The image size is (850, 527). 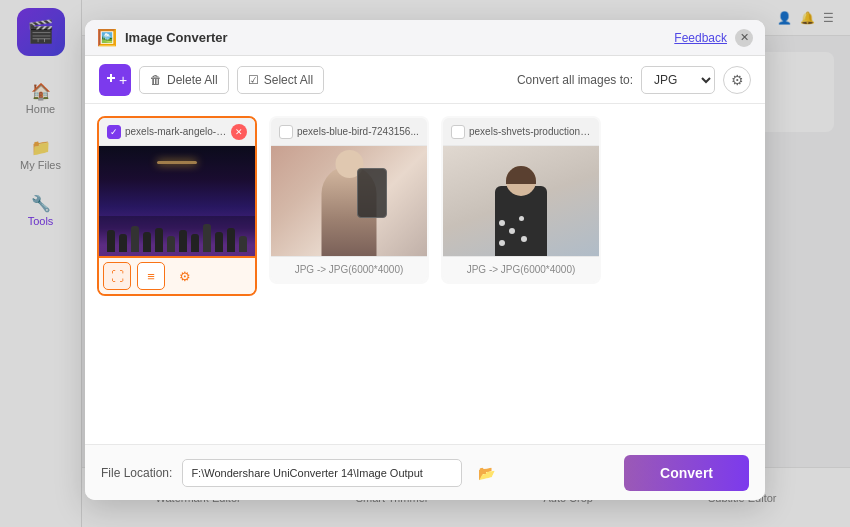 I want to click on modal-footer: File Location: 📂 Convert, so click(x=425, y=472).